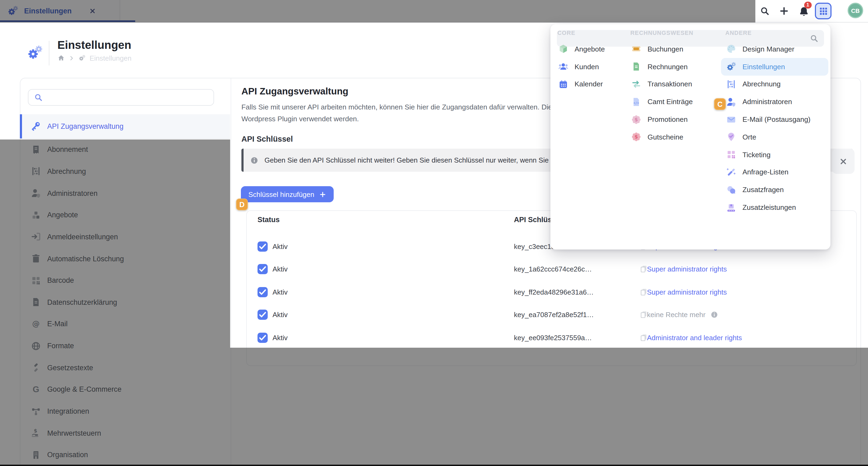 This screenshot has height=466, width=868. Describe the element at coordinates (775, 172) in the screenshot. I see `launcher-item: Anfrage-Listen` at that location.